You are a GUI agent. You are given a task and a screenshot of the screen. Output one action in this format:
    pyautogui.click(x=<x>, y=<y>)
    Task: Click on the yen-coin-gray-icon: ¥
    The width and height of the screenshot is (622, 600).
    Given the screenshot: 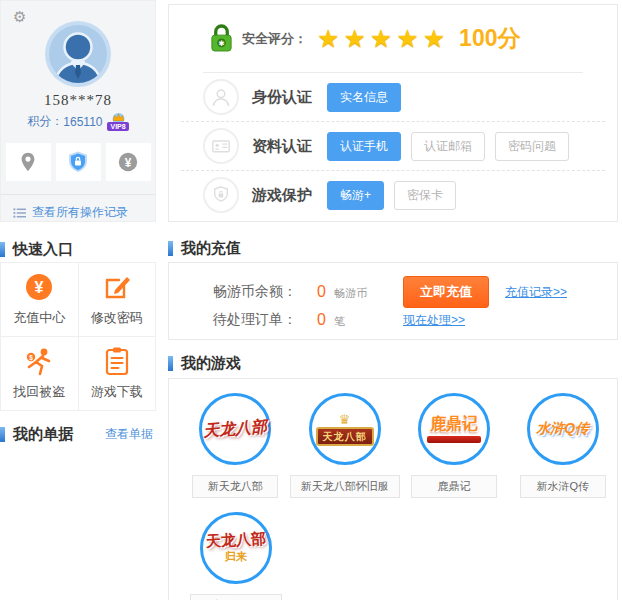 What is the action you would take?
    pyautogui.click(x=128, y=162)
    